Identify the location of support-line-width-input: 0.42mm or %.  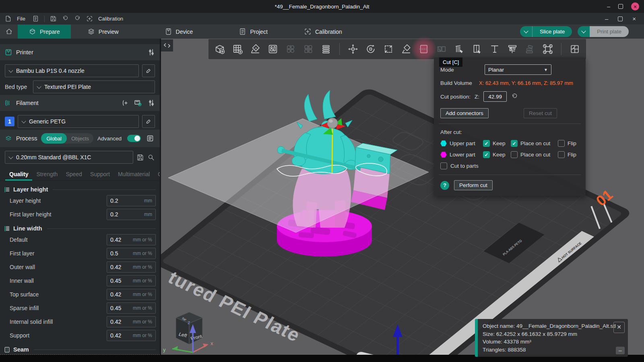
(131, 335).